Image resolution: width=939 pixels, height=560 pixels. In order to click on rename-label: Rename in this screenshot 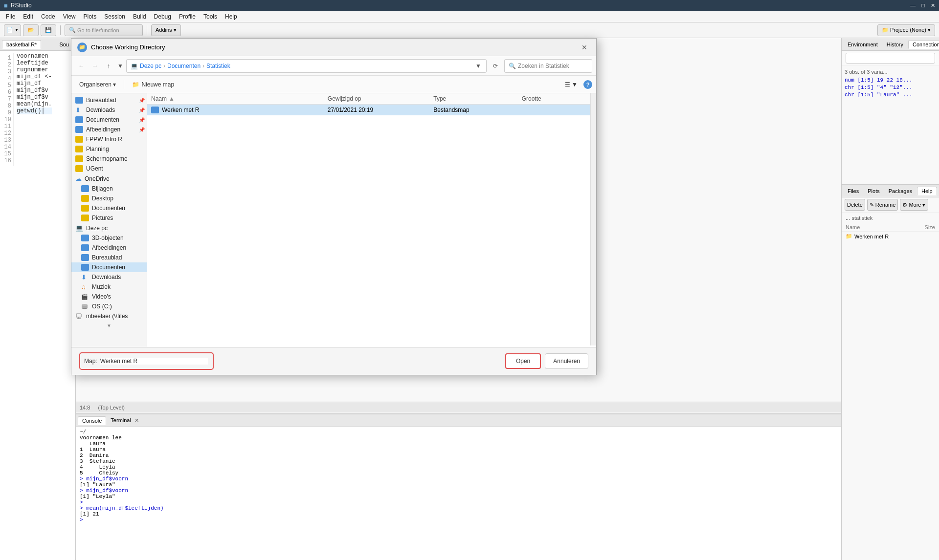, I will do `click(886, 205)`.